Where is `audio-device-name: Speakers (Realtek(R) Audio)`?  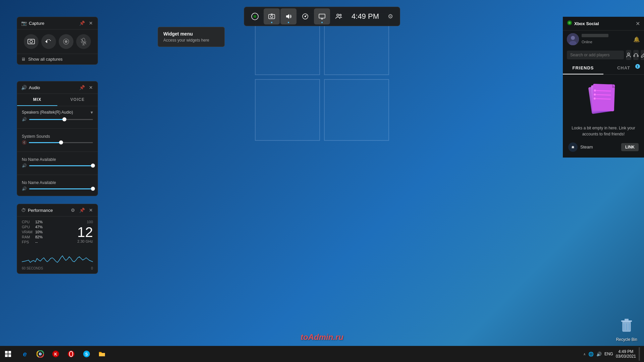 audio-device-name: Speakers (Realtek(R) Audio) is located at coordinates (48, 112).